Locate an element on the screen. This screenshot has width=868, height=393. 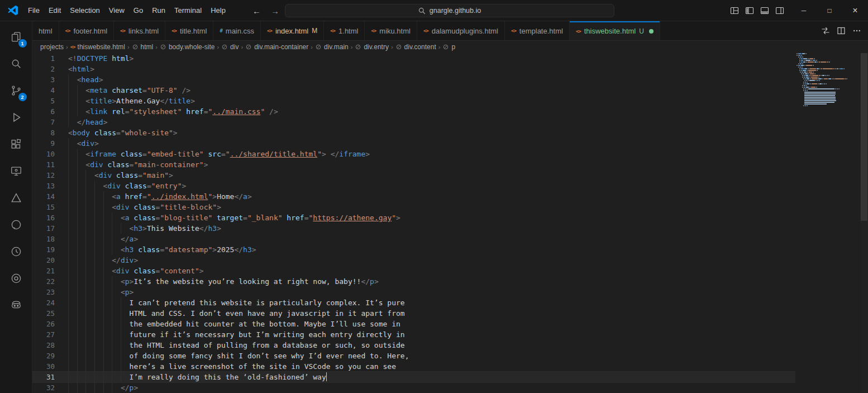
code-text: <div class="entry"> is located at coordinates (432, 186).